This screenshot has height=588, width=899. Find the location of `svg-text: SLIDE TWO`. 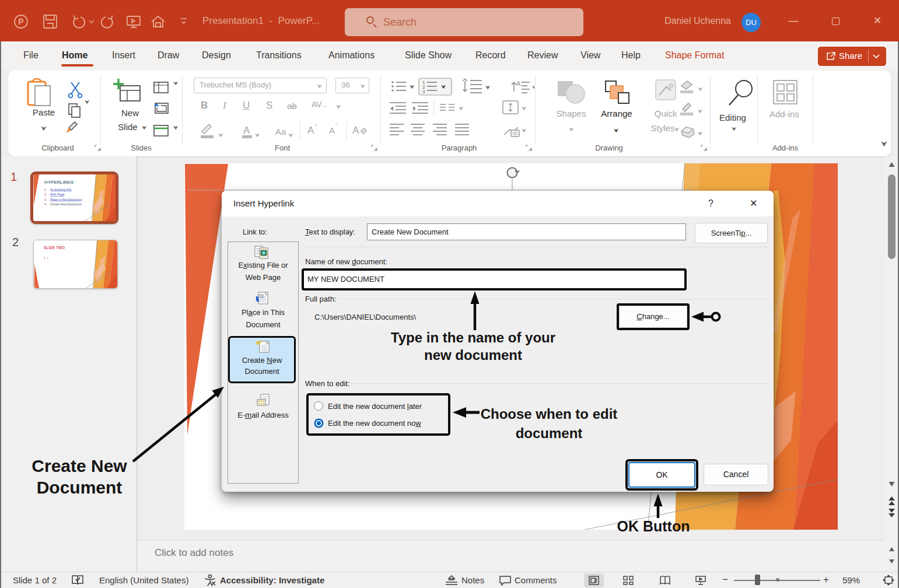

svg-text: SLIDE TWO is located at coordinates (54, 247).